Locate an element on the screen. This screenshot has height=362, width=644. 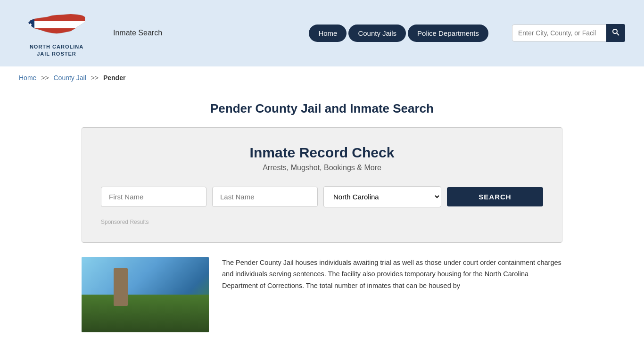
nav-county-jails-button: County Jails is located at coordinates (377, 33).